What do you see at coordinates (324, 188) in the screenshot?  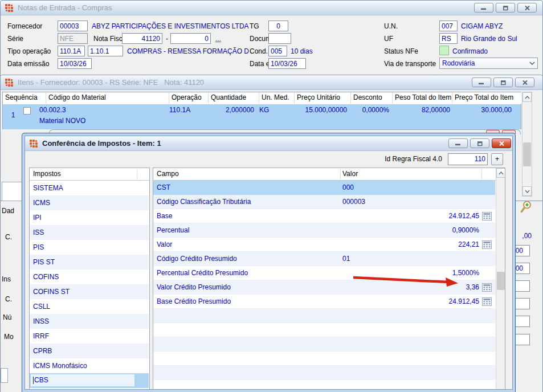 I see `conf-table-row: CST000` at bounding box center [324, 188].